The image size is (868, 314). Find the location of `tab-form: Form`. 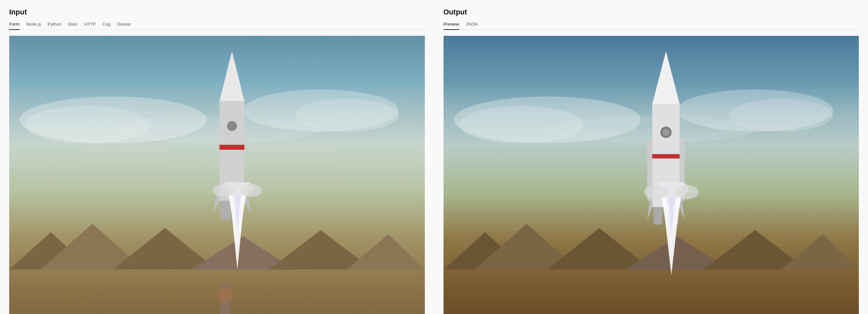

tab-form: Form is located at coordinates (14, 26).